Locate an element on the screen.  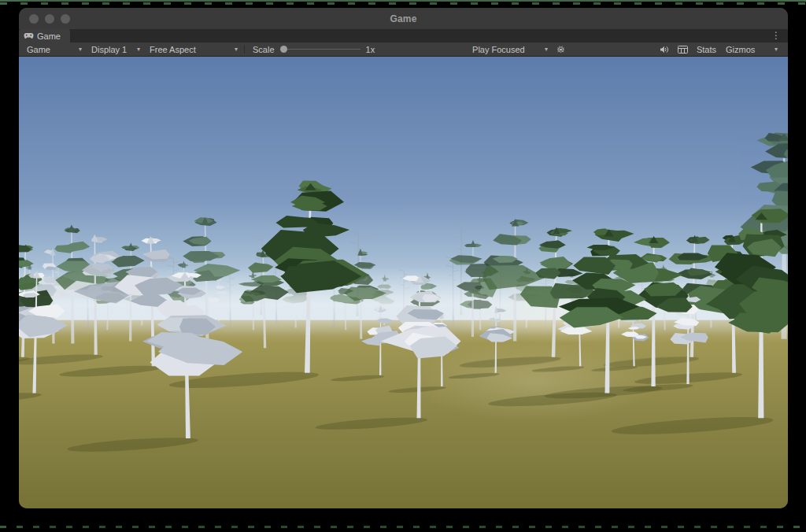
window-titlebar: Game is located at coordinates (403, 19).